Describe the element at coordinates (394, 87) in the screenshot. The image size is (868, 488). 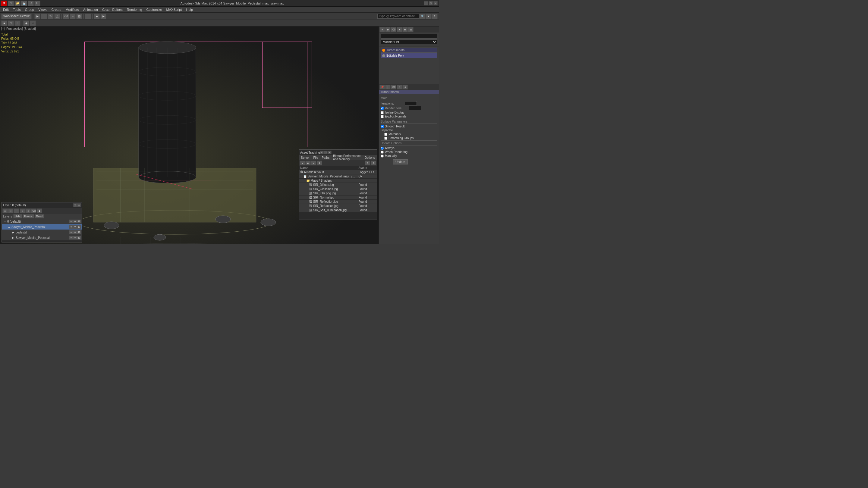
I see `mod-del-btn: ⌫` at that location.